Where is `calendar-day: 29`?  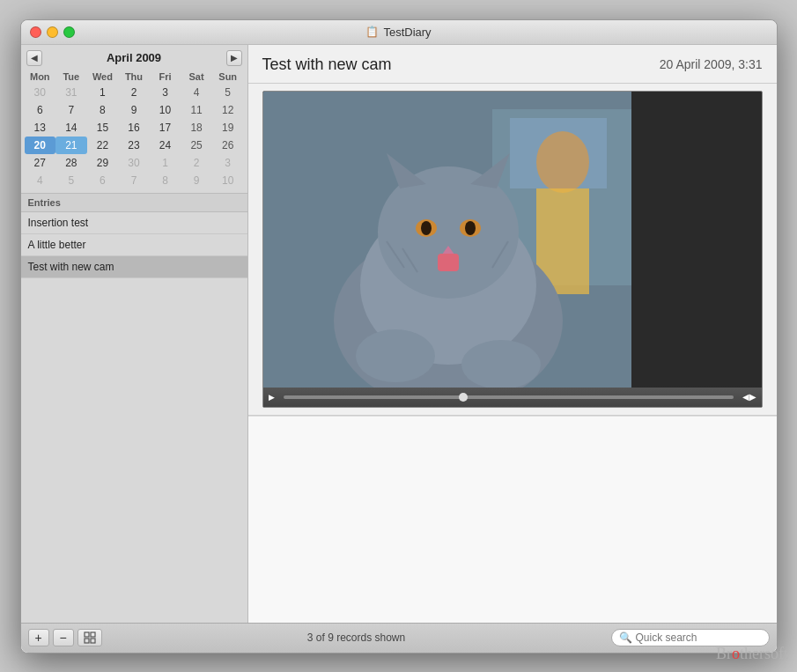
calendar-day: 29 is located at coordinates (103, 163).